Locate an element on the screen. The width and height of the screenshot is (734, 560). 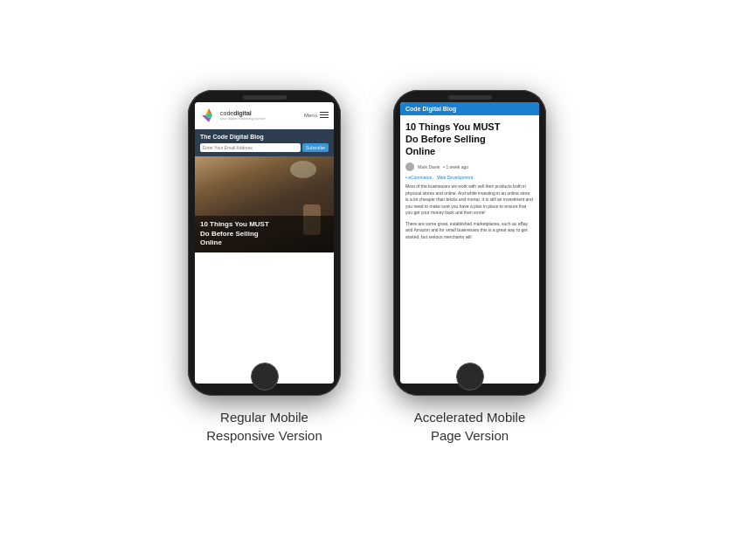
phone1-banner: The Code Digital Blog Subscribe is located at coordinates (264, 143).